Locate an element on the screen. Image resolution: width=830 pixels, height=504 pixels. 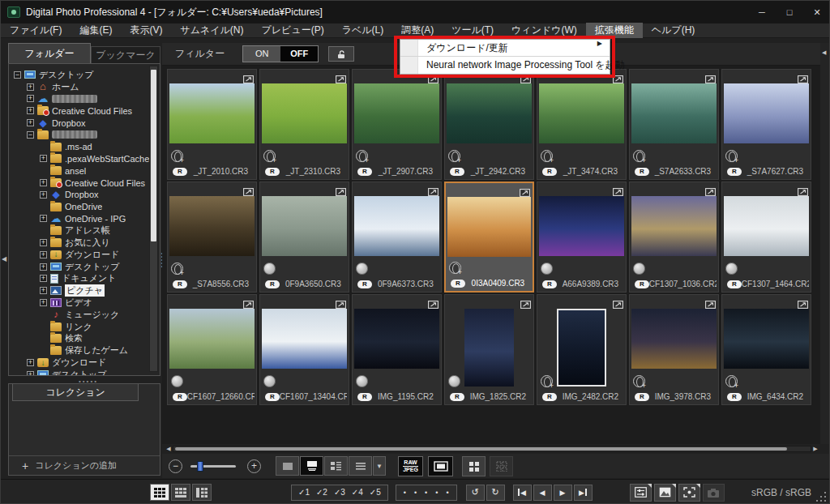
thumbnail-cell: RIMG_3978.CR3 is located at coordinates (674, 350).